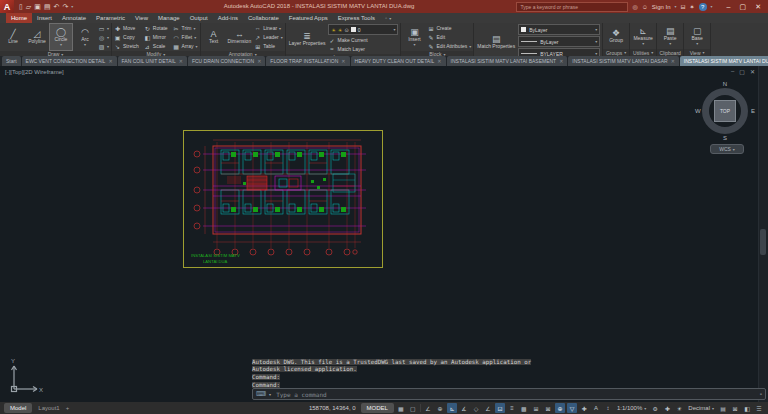 Image resolution: width=768 pixels, height=414 pixels. Describe the element at coordinates (363, 49) in the screenshot. I see `match-layer-button: ≈Match Layer` at that location.